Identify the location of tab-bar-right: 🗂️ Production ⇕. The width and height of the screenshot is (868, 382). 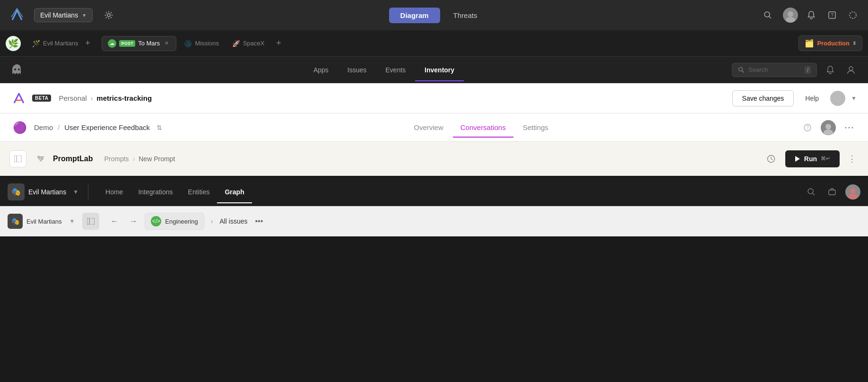
(830, 43).